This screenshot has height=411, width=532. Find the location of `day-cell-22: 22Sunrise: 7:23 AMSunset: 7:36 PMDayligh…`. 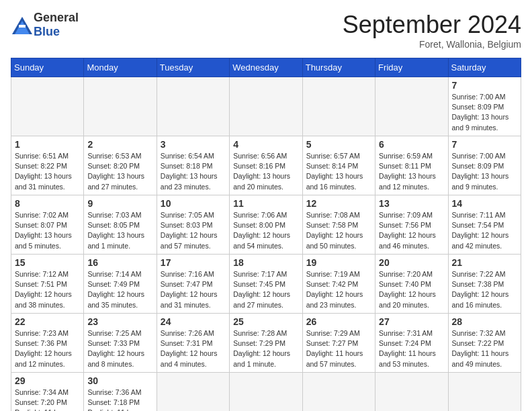

day-cell-22: 22Sunrise: 7:23 AMSunset: 7:36 PMDayligh… is located at coordinates (48, 343).